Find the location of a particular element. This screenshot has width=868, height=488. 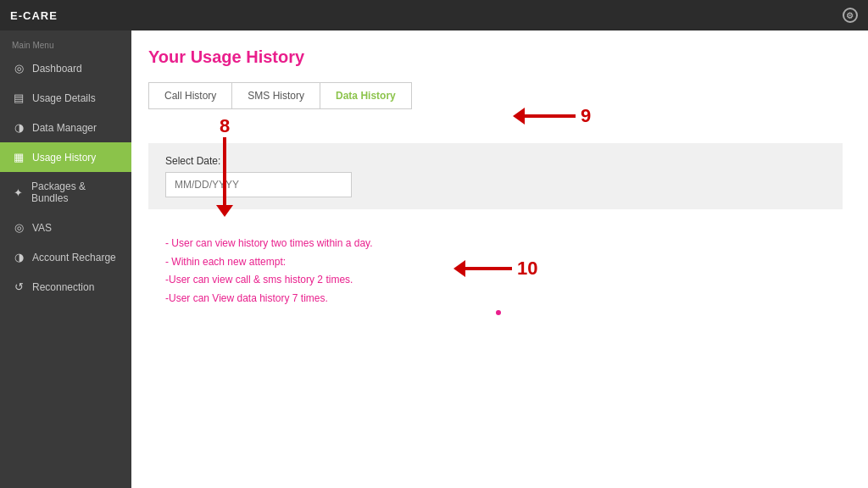

date-section: Select Date: is located at coordinates (495, 176).